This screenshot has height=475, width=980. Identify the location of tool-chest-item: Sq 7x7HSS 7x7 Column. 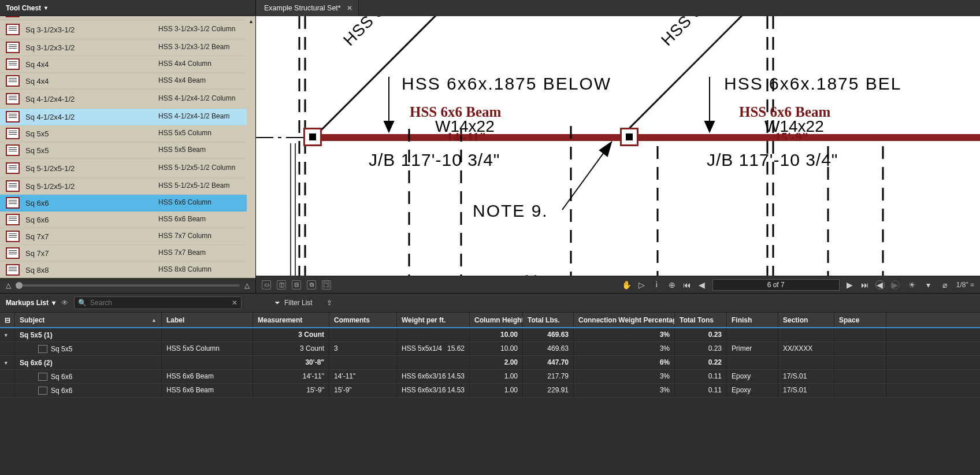
(124, 237).